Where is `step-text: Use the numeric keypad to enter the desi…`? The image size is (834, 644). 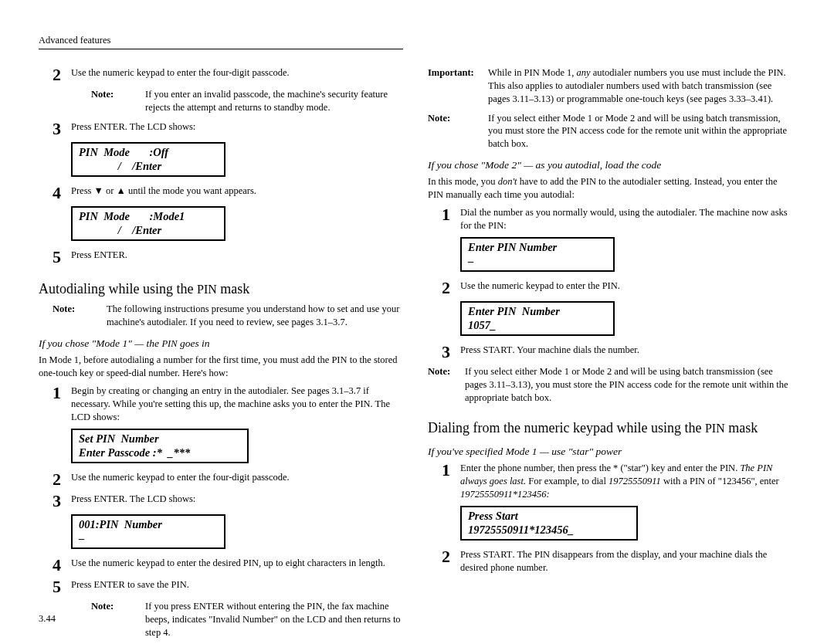 step-text: Use the numeric keypad to enter the desi… is located at coordinates (237, 564).